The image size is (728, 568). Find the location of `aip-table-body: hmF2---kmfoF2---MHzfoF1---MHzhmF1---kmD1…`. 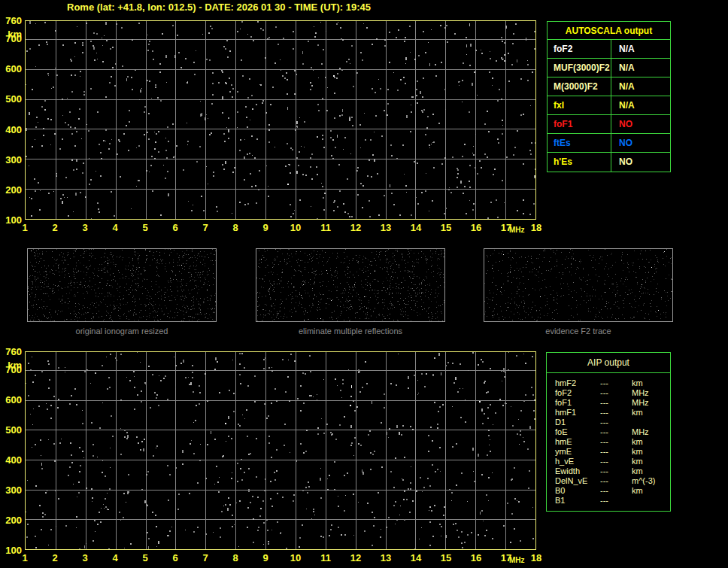

aip-table-body: hmF2---kmfoF2---MHzfoF1---MHzhmF1---kmD1… is located at coordinates (608, 439).